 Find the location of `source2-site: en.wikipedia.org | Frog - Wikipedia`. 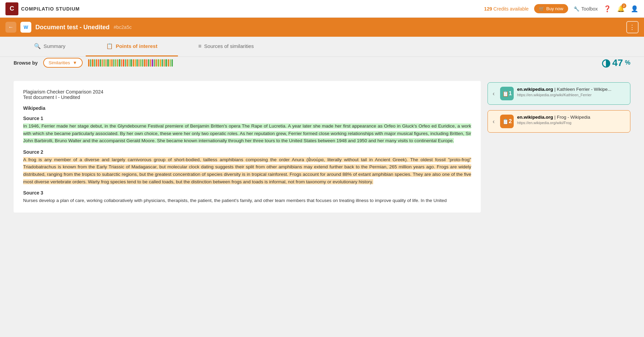

source2-site: en.wikipedia.org | Frog - Wikipedia is located at coordinates (571, 117).